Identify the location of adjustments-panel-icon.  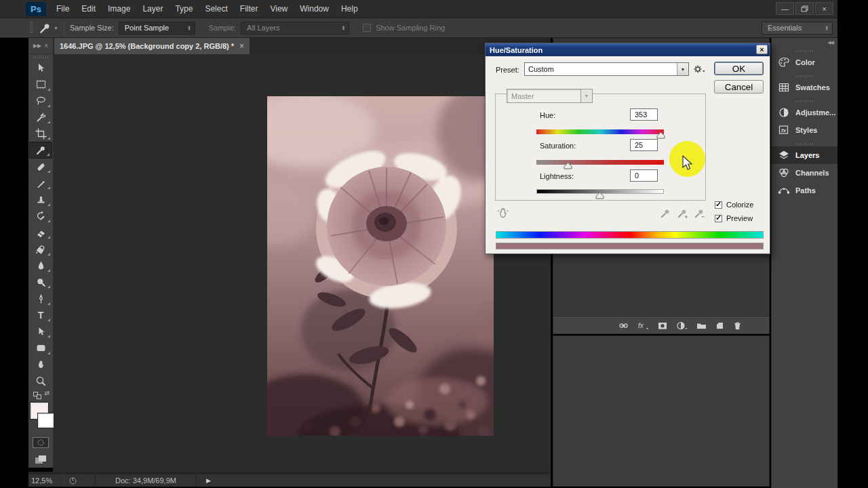
(784, 113).